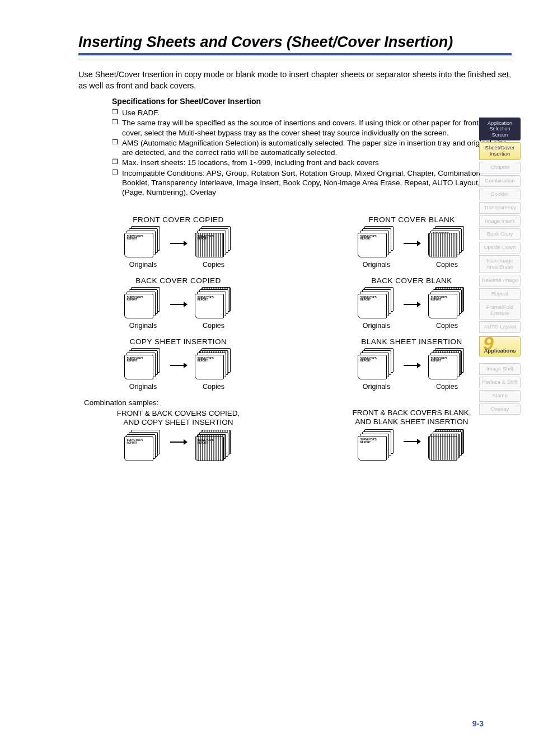 This screenshot has height=756, width=534. What do you see at coordinates (500, 266) in the screenshot?
I see `sidebar-tabs: Application Selection ScreenSheet/Cover …` at bounding box center [500, 266].